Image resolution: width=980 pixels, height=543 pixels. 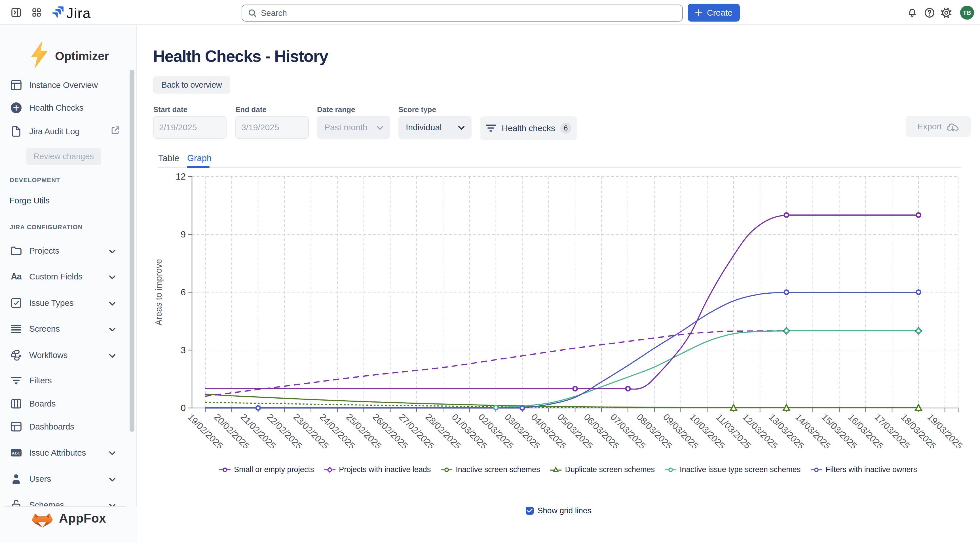 What do you see at coordinates (180, 177) in the screenshot?
I see `svg-text: 12` at bounding box center [180, 177].